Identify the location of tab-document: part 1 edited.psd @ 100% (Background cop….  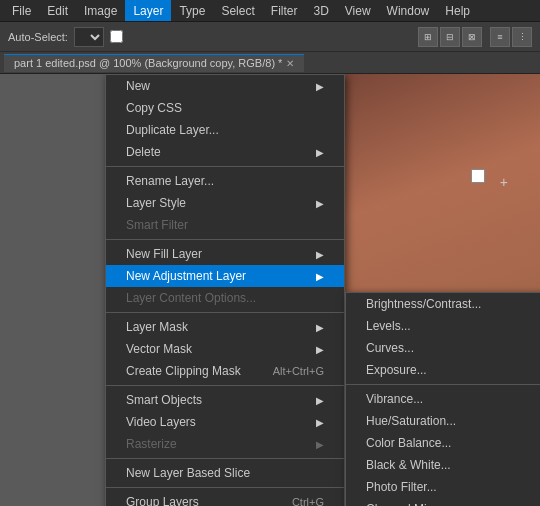
(154, 63).